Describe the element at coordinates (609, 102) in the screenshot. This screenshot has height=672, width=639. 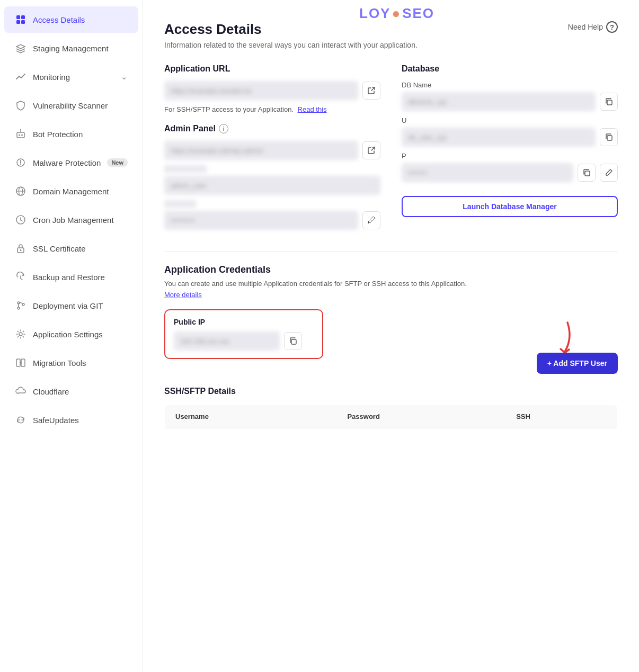
I see `db-name-copy-button` at that location.